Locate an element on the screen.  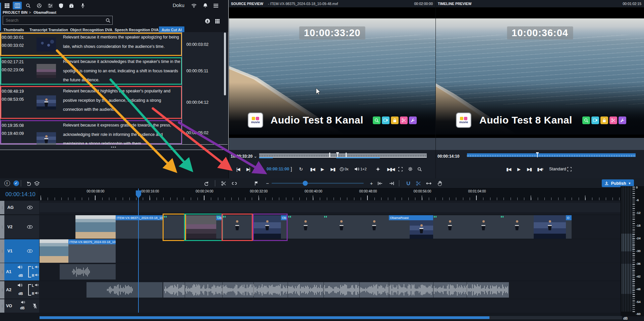
export-box-icon is located at coordinates (71, 5).